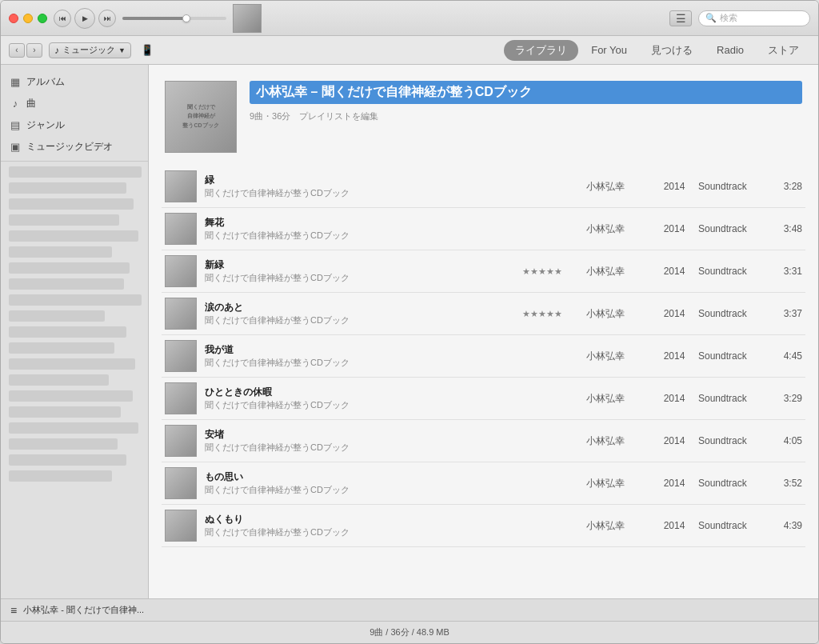 This screenshot has width=819, height=644. I want to click on track-genre-7: Soundtrack, so click(730, 441).